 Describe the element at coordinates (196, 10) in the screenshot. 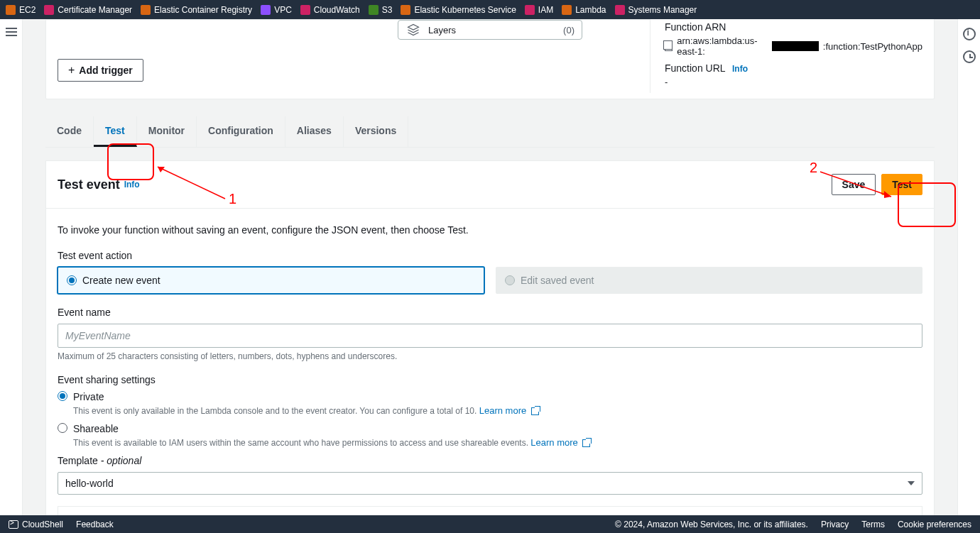

I see `svc-ecr: Elastic Container Registry` at that location.